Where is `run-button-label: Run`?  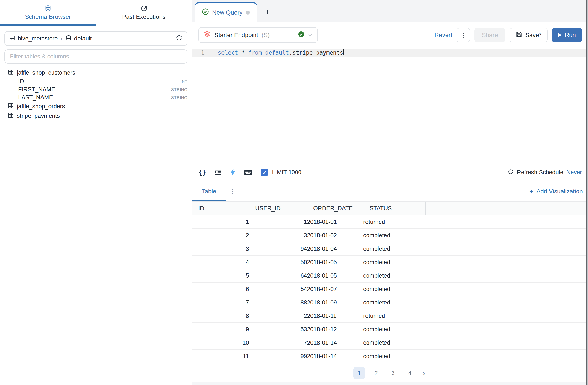
run-button-label: Run is located at coordinates (570, 35).